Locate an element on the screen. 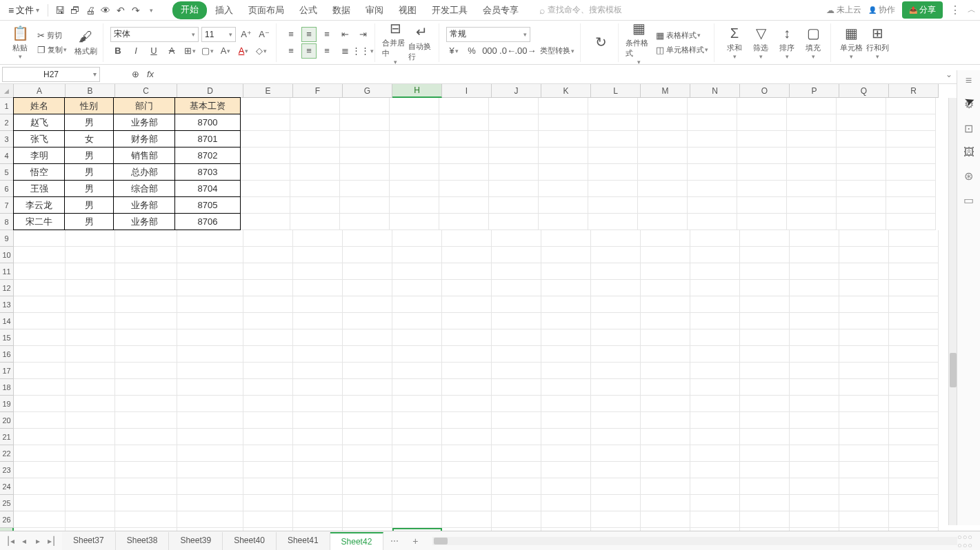  cell-C2: 业务部 is located at coordinates (144, 123).